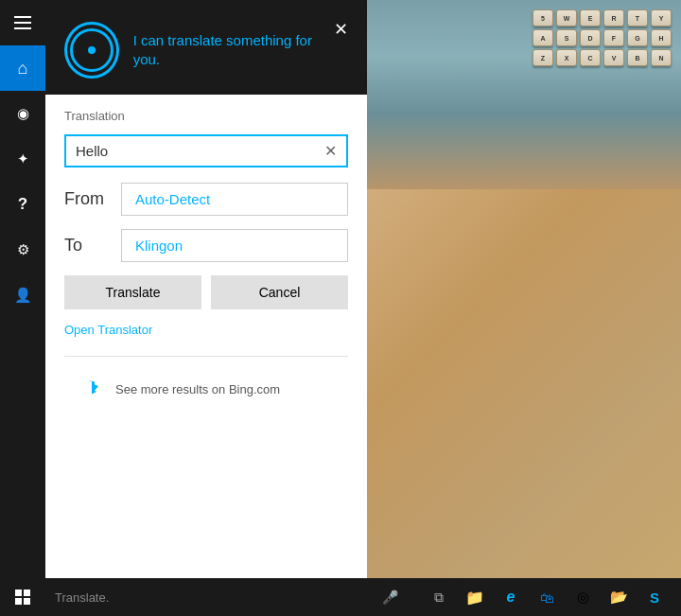 This screenshot has height=616, width=681. I want to click on key-h: H, so click(661, 38).